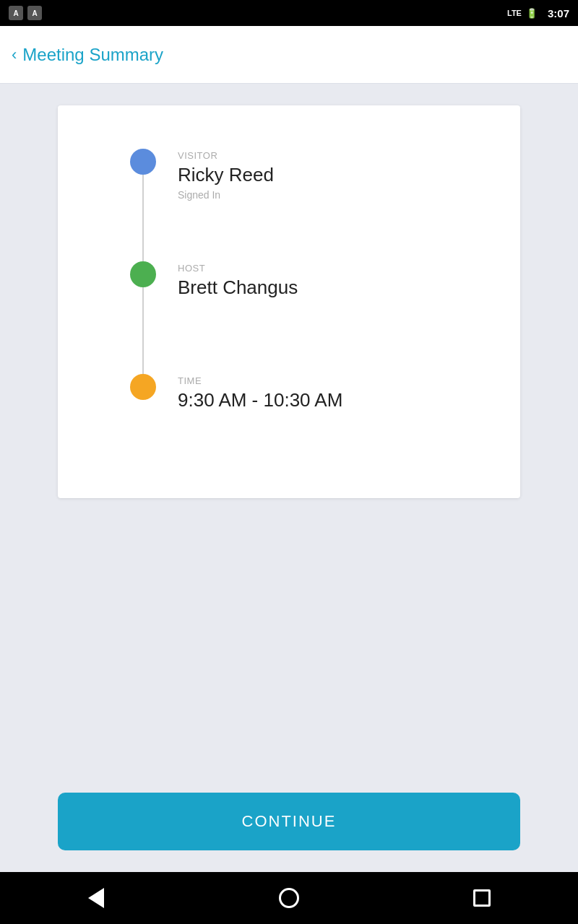 The image size is (578, 924). Describe the element at coordinates (238, 269) in the screenshot. I see `host-label: HOST` at that location.